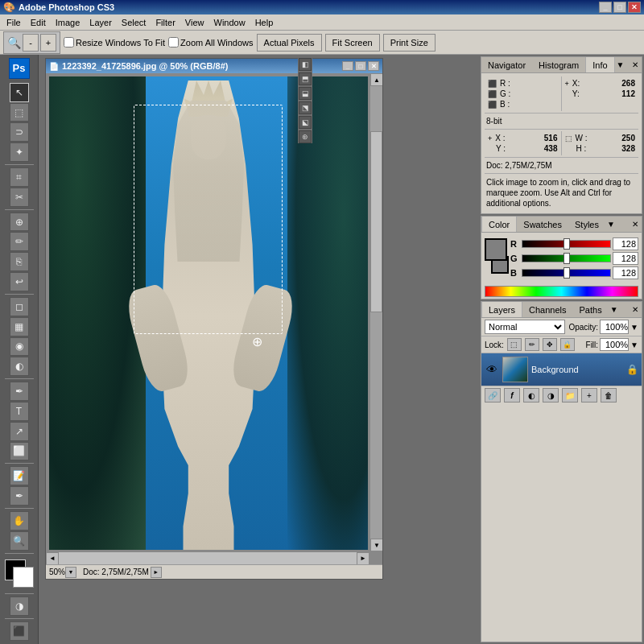  I want to click on tool-slice: ✂, so click(19, 197).